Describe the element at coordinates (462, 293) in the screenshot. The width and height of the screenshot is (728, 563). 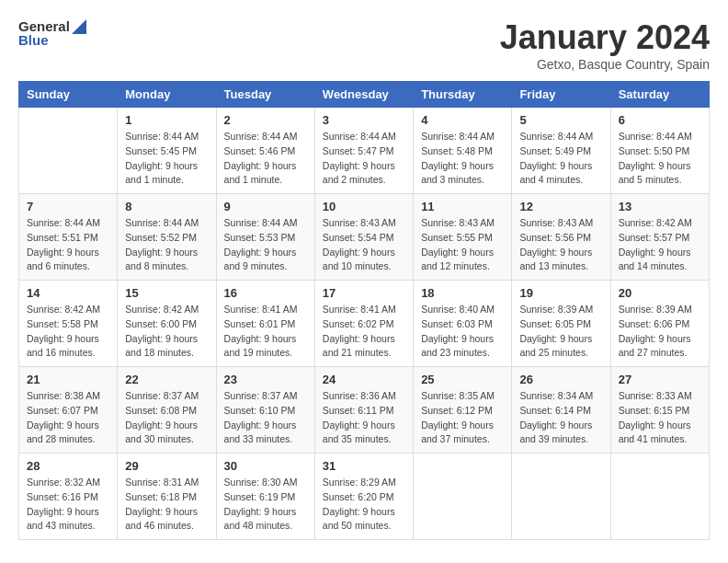
I see `day-number: 18` at that location.